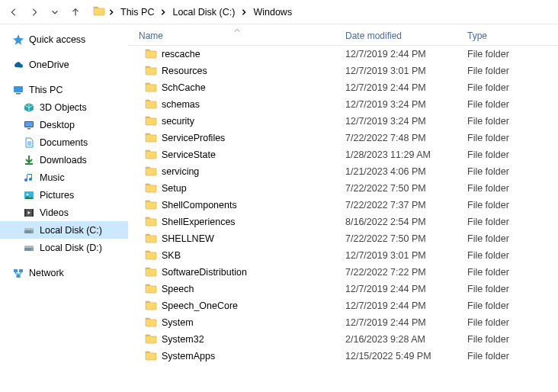  Describe the element at coordinates (189, 155) in the screenshot. I see `file-name: ServiceState` at that location.